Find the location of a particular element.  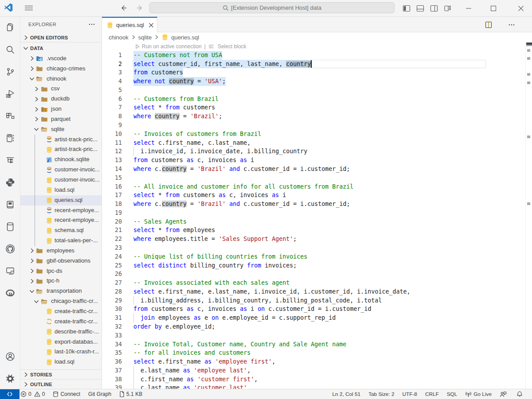

activity-r-lang-icon: R is located at coordinates (10, 293).